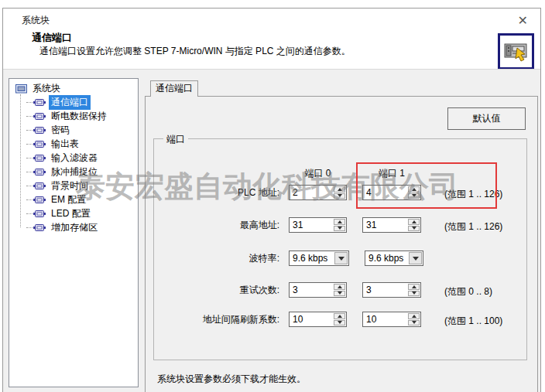 The width and height of the screenshot is (545, 392). What do you see at coordinates (52, 38) in the screenshot?
I see `page-title: 通信端口` at bounding box center [52, 38].